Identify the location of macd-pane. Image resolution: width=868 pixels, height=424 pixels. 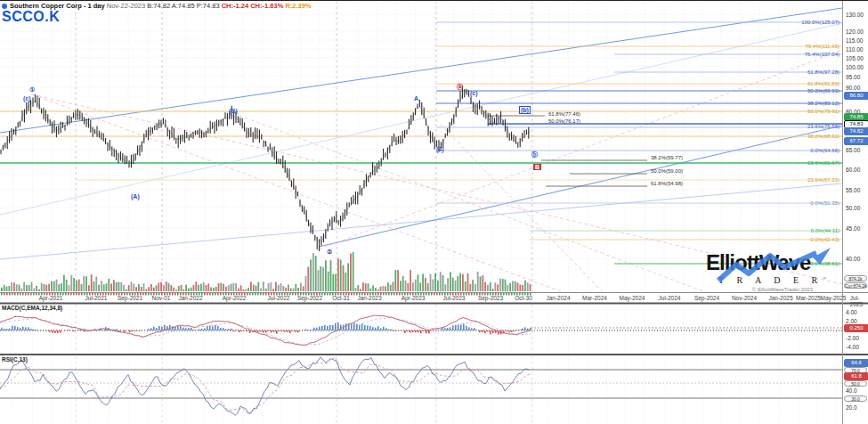
(421, 329).